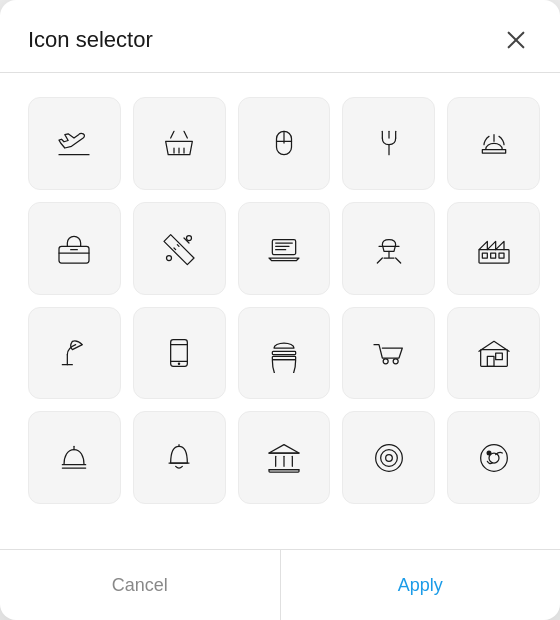 The height and width of the screenshot is (620, 560). Describe the element at coordinates (180, 458) in the screenshot. I see `notification-bell-icon` at that location.